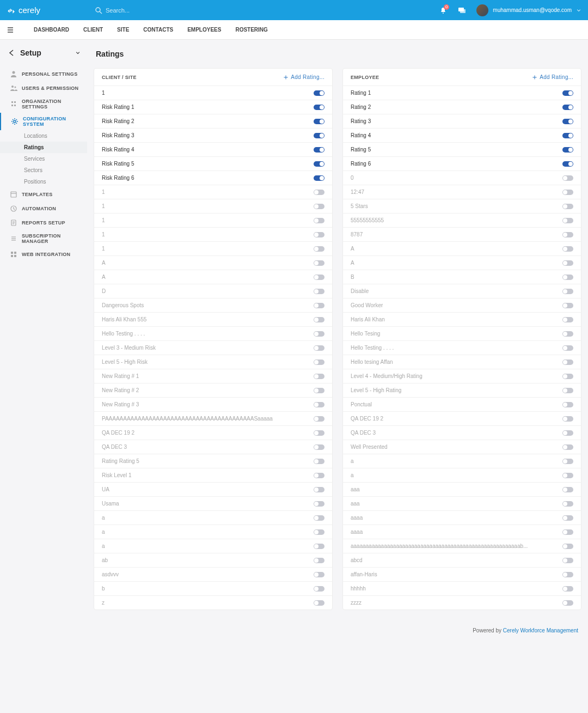 The width and height of the screenshot is (588, 713). I want to click on notifications-button: 0, so click(443, 10).